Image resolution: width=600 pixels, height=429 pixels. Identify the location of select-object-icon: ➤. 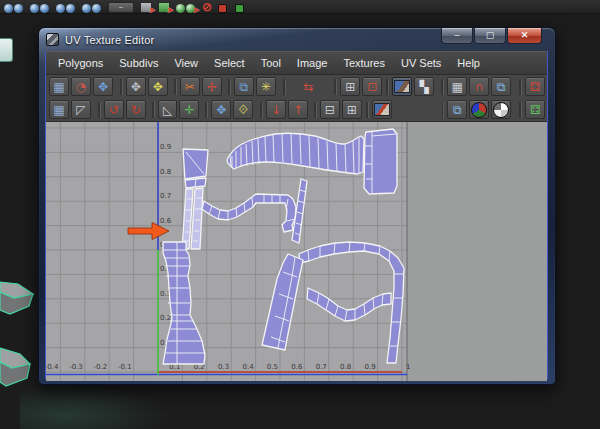
(146, 7).